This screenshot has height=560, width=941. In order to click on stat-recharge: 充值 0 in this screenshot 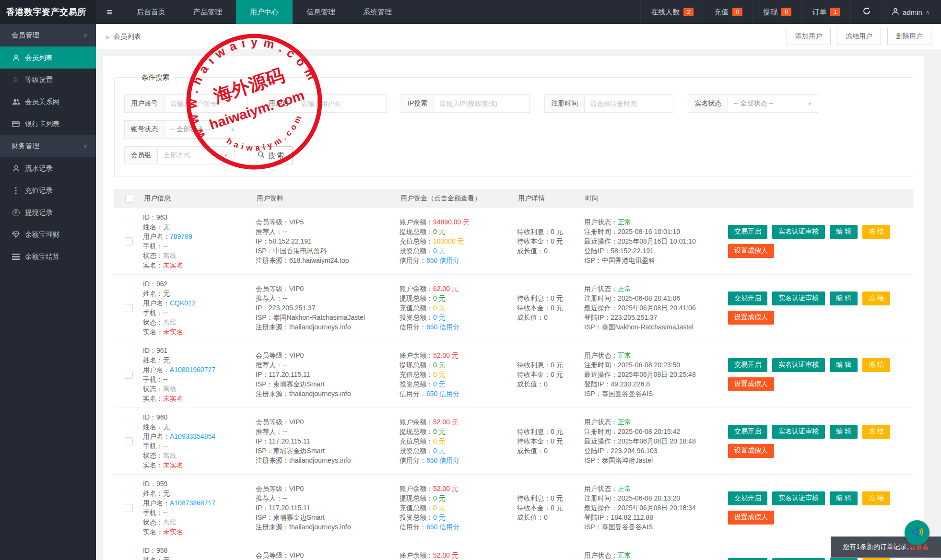, I will do `click(728, 12)`.